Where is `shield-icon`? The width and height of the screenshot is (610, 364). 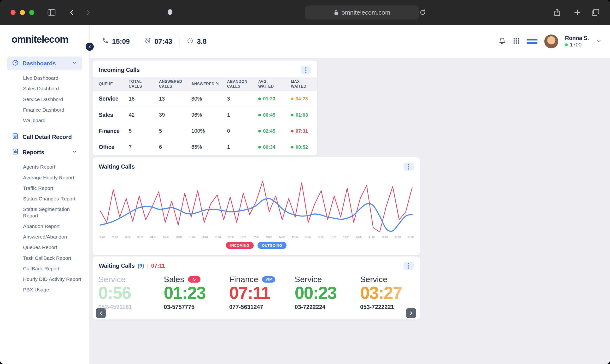
shield-icon is located at coordinates (170, 12).